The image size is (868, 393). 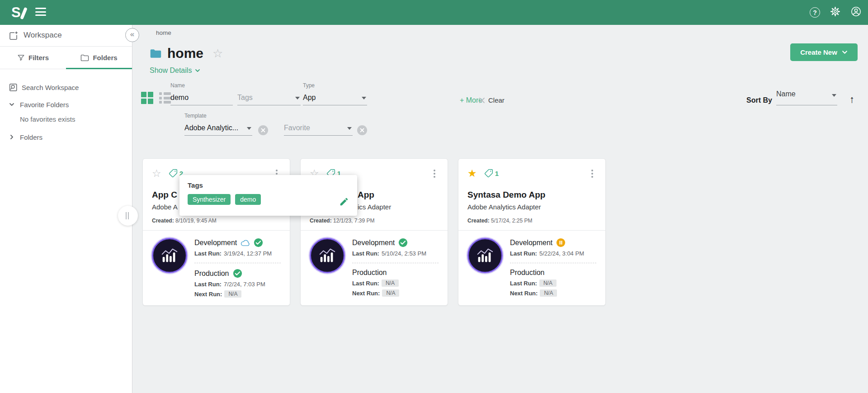 What do you see at coordinates (238, 284) in the screenshot?
I see `prod-last-run: Last Run: 7/2/24, 7:03 PM` at bounding box center [238, 284].